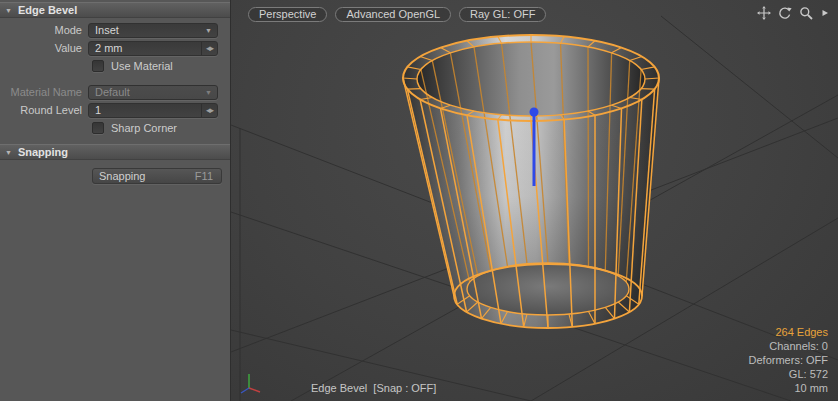  Describe the element at coordinates (251, 383) in the screenshot. I see `axis-gizmo` at that location.